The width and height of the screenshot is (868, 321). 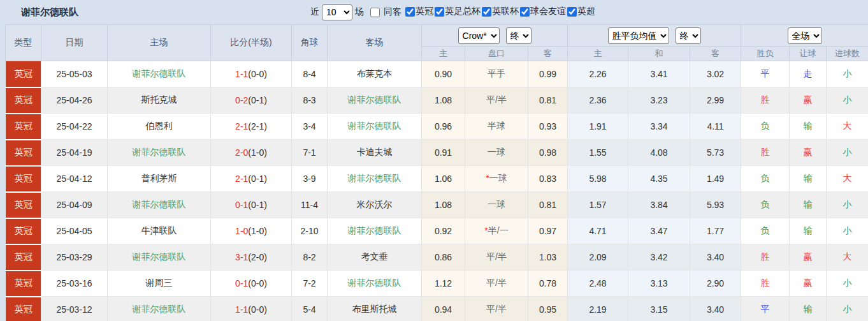 What do you see at coordinates (659, 153) in the screenshot?
I see `avg-draw: 4.08` at bounding box center [659, 153].